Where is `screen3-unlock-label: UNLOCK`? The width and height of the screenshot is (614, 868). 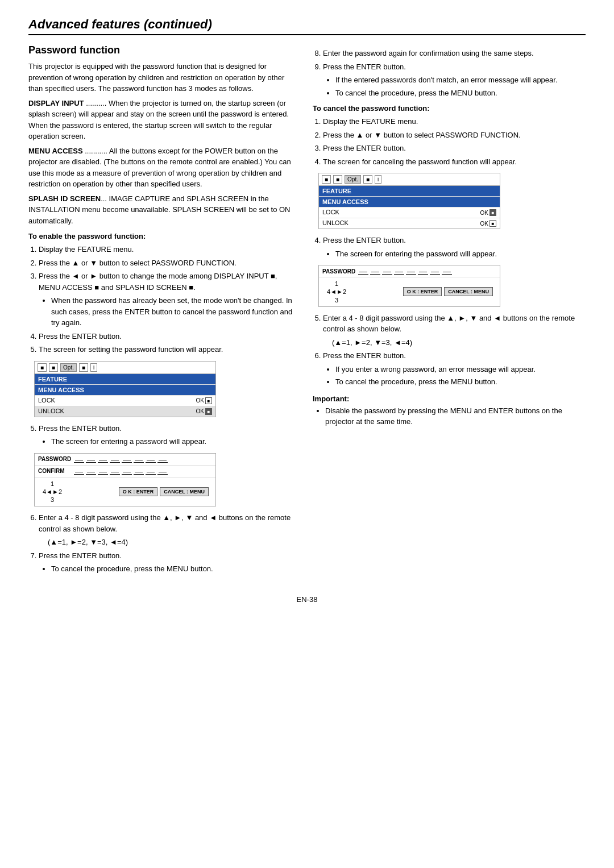
screen3-unlock-label: UNLOCK is located at coordinates (364, 223).